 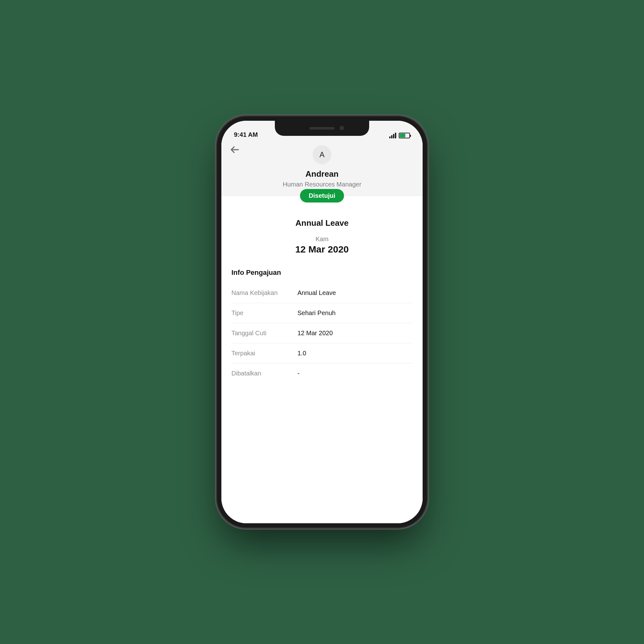 I want to click on status-time: 9:41 AM, so click(x=246, y=135).